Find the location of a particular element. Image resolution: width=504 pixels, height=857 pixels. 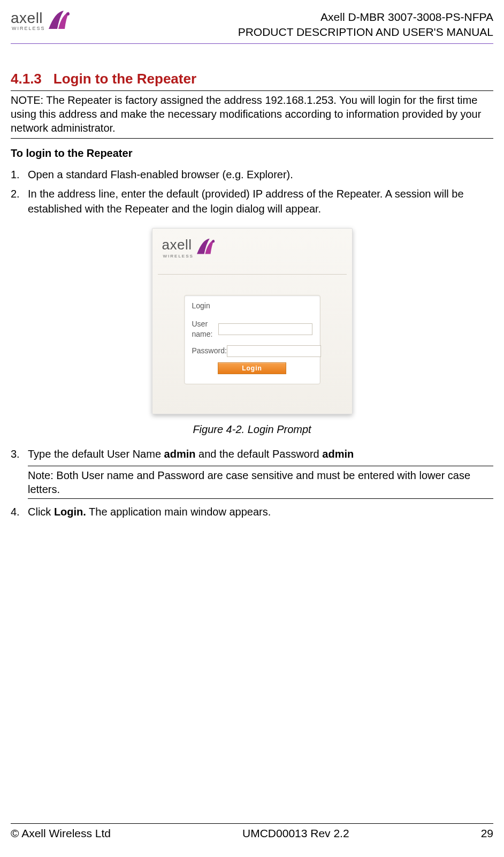

section-number: 4.1.3 is located at coordinates (26, 79).